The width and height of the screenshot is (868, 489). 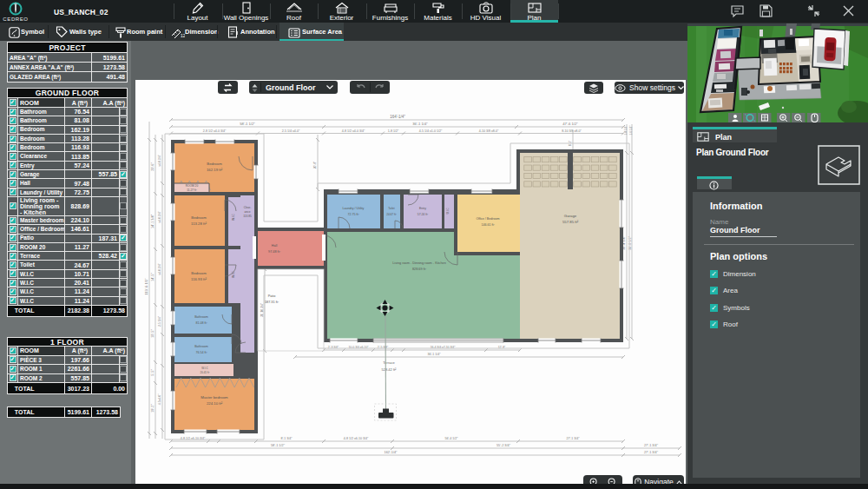 I want to click on svg-text: 14'-1 3/4", so click(x=153, y=221).